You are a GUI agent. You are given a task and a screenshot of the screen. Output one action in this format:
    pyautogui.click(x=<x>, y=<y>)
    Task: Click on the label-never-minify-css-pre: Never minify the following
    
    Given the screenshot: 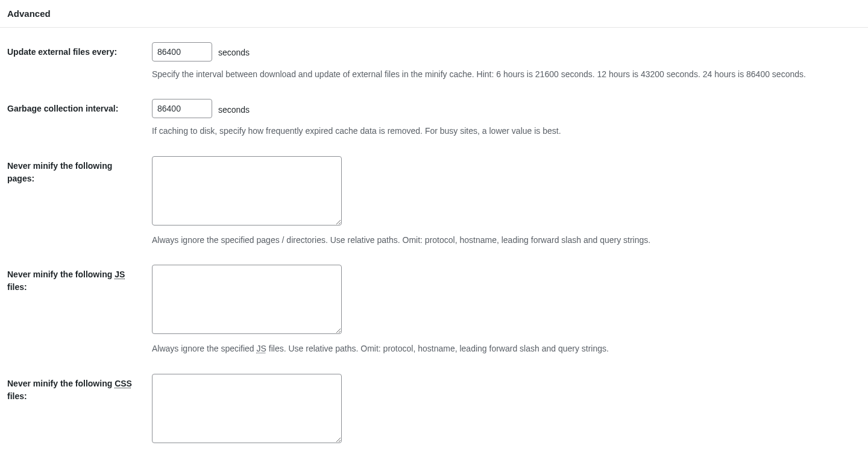 What is the action you would take?
    pyautogui.click(x=61, y=383)
    